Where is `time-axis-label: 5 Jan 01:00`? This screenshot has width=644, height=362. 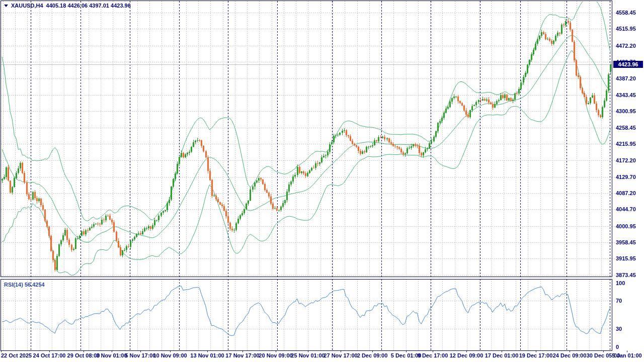 time-axis-label: 5 Jan 01:00 is located at coordinates (627, 355).